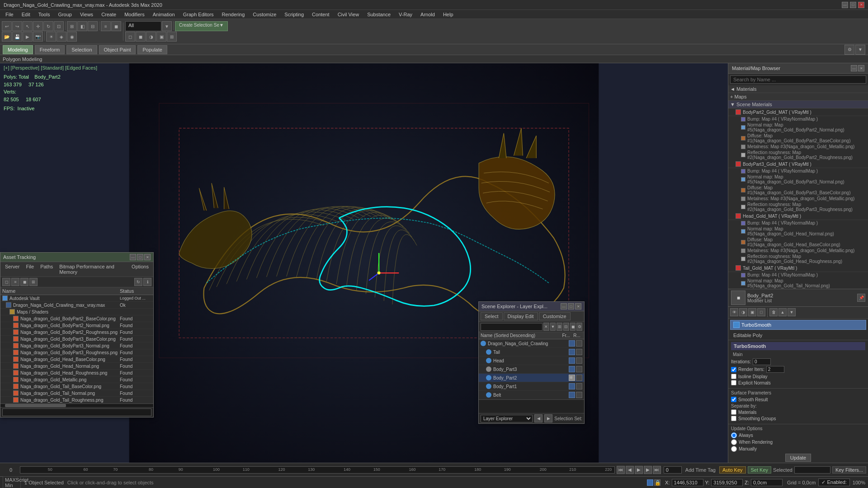 Image resolution: width=868 pixels, height=488 pixels. I want to click on list-item: Body_Part2 ❄, so click(532, 378).